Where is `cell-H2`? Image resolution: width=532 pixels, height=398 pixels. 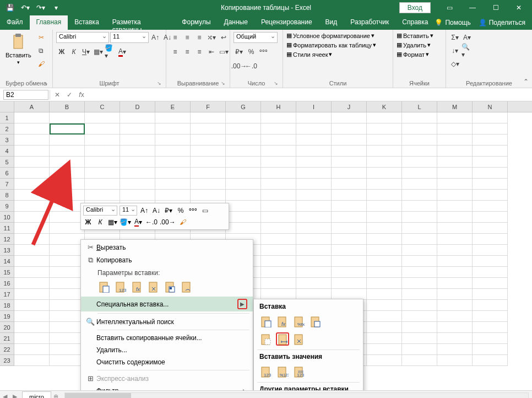
cell-H2 is located at coordinates (279, 129).